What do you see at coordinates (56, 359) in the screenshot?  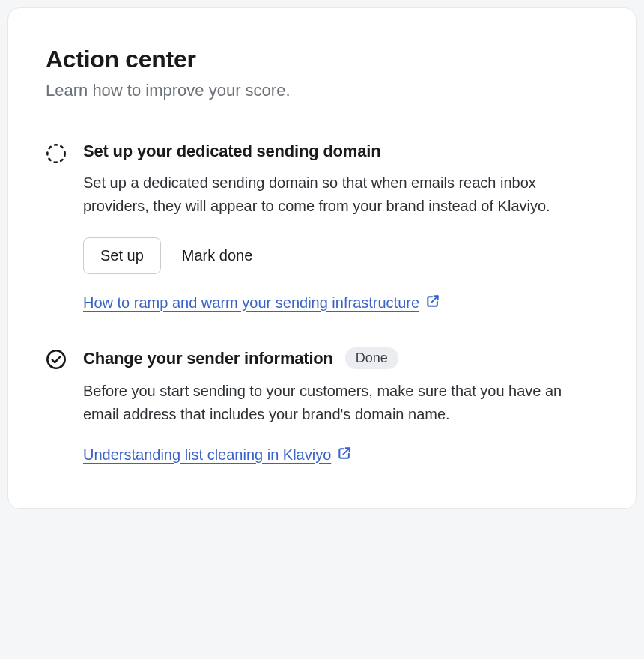 I see `check-circle-icon` at bounding box center [56, 359].